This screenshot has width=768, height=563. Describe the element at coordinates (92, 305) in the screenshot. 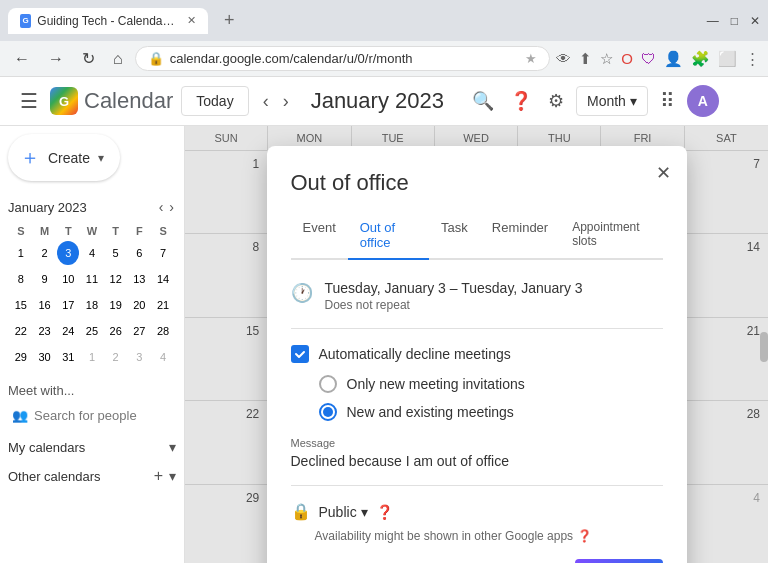

I see `mini-cal-day: 18` at that location.